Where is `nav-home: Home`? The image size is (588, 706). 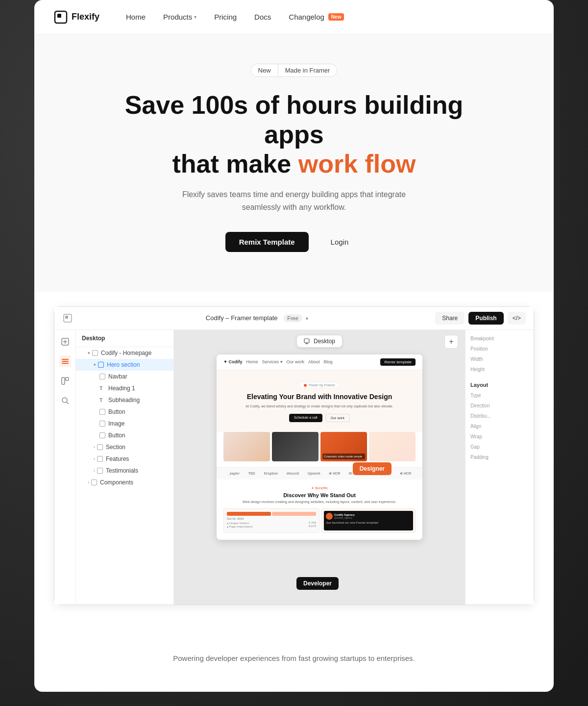 nav-home: Home is located at coordinates (136, 17).